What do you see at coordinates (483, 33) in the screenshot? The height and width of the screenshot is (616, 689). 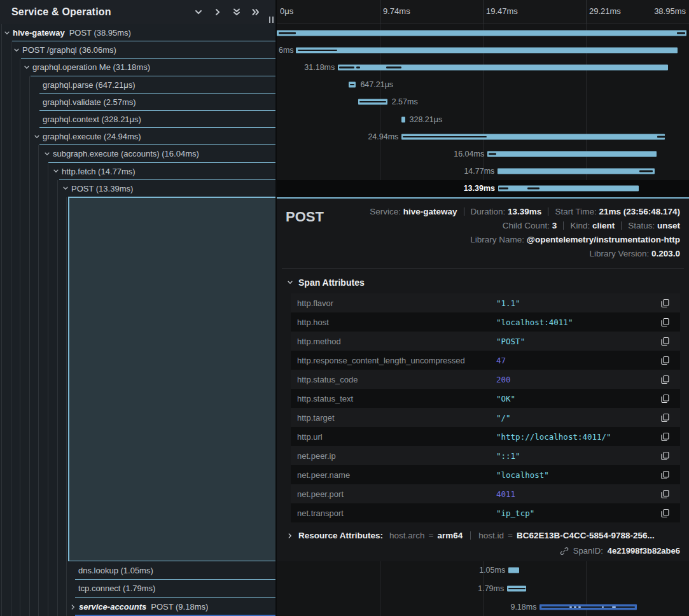 I see `bar-row` at bounding box center [483, 33].